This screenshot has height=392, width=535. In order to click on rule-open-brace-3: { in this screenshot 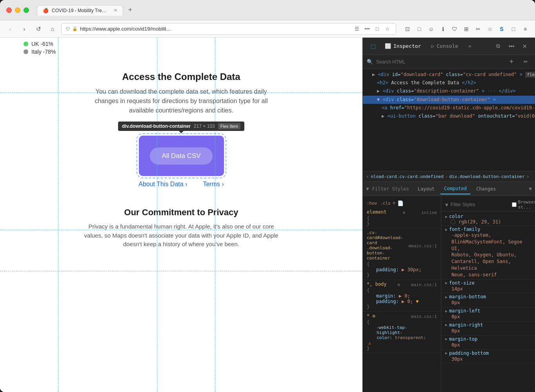, I will do `click(368, 290)`.